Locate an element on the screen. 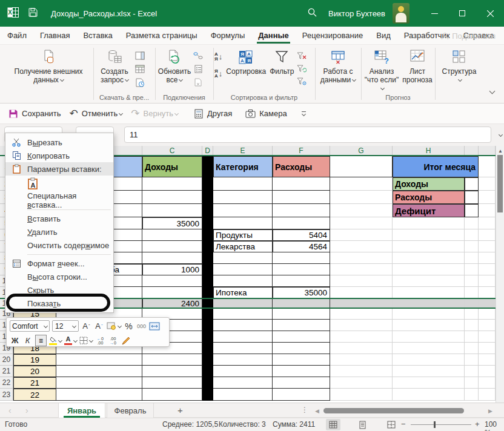 The image size is (504, 431). ribbon-tab-Вид: Вид is located at coordinates (383, 35).